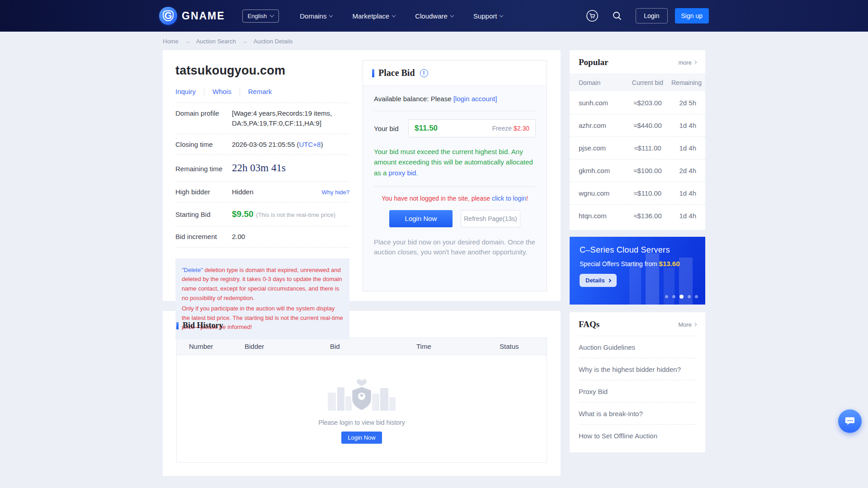  What do you see at coordinates (491, 219) in the screenshot?
I see `refresh-page-button: Refresh Page(13s)` at bounding box center [491, 219].